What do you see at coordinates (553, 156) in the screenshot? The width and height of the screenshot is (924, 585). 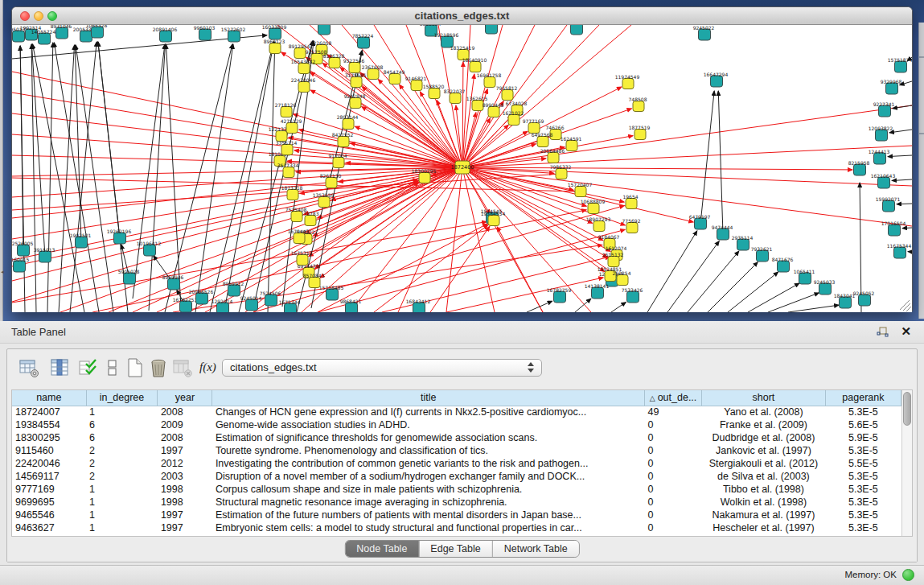 I see `graph-node: 20564486` at bounding box center [553, 156].